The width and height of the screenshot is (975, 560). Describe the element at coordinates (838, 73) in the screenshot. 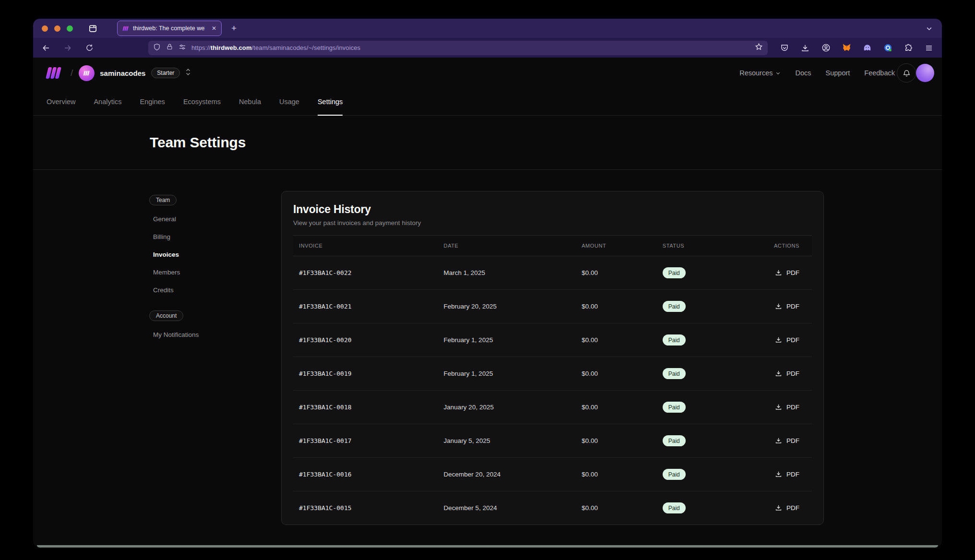

I see `header-link-support: Support` at that location.